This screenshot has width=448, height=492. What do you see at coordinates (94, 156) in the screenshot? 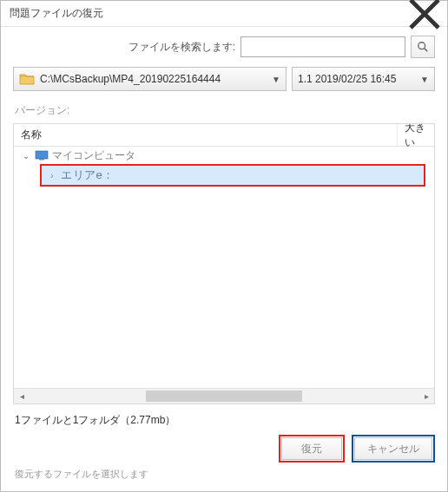
I see `tree-root-label: マイコンピュータ` at bounding box center [94, 156].